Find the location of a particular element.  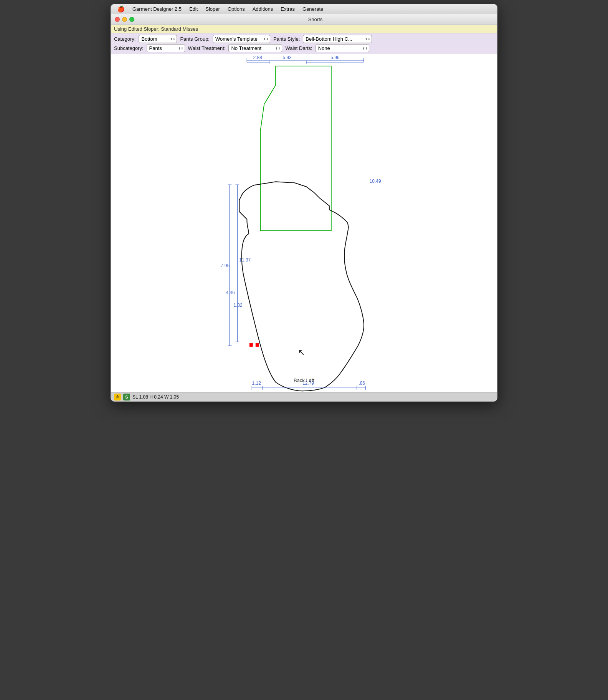

menu-options: Additions is located at coordinates (263, 9).